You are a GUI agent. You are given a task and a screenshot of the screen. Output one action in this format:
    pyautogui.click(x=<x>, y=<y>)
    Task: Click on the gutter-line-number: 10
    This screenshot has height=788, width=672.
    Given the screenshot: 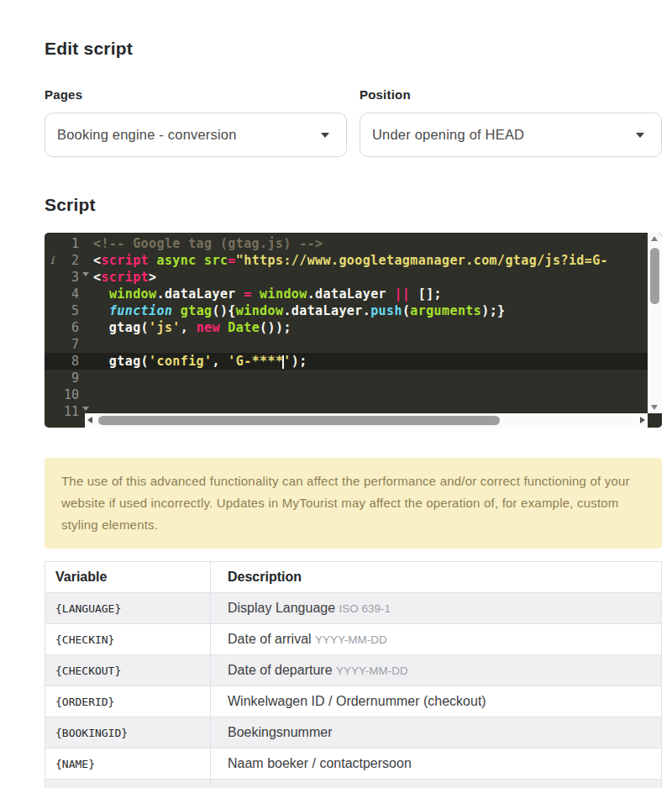 What is the action you would take?
    pyautogui.click(x=67, y=395)
    